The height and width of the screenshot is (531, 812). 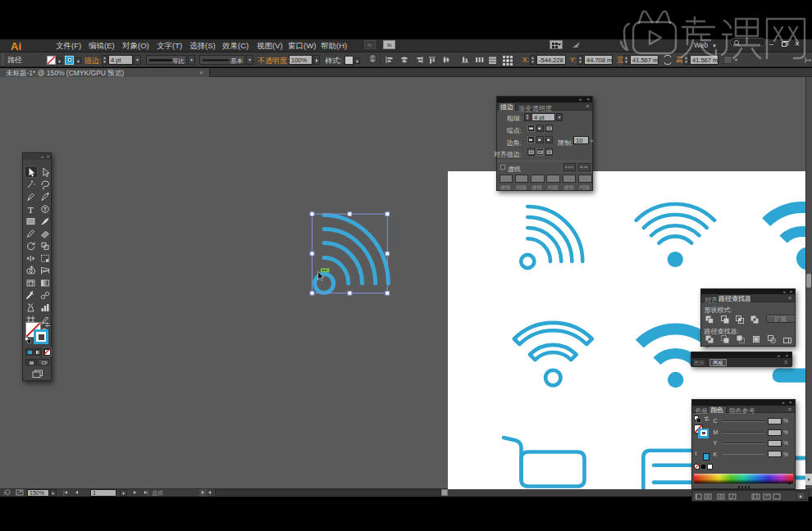 What do you see at coordinates (31, 210) in the screenshot?
I see `svg-text: T` at bounding box center [31, 210].